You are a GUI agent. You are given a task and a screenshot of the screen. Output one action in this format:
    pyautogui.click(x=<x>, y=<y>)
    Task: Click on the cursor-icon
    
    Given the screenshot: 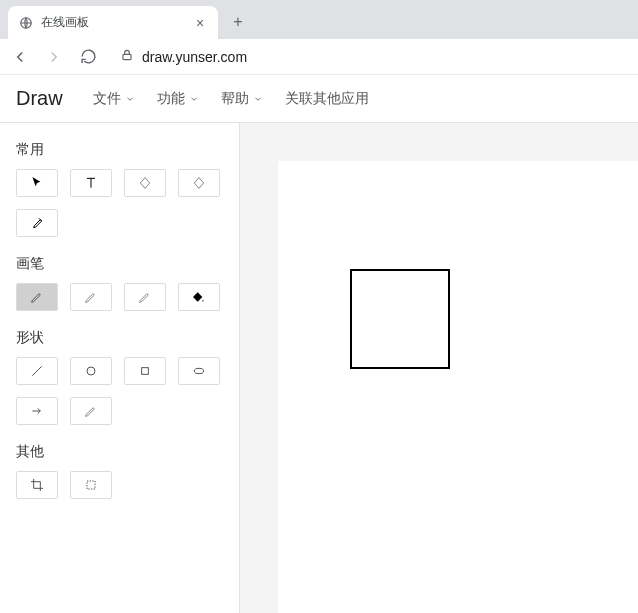 What is the action you would take?
    pyautogui.click(x=37, y=183)
    